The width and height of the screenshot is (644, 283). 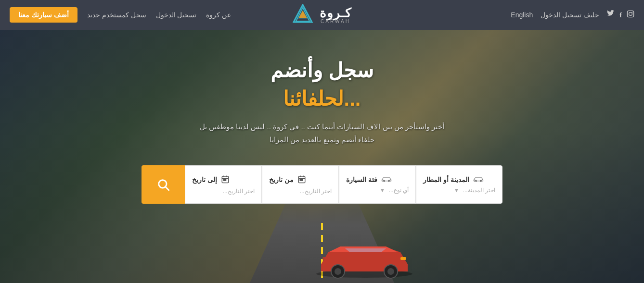 What do you see at coordinates (322, 15) in the screenshot?
I see `navbar: f حليف تسجيل الدخول English كـروة CARWAH` at bounding box center [322, 15].